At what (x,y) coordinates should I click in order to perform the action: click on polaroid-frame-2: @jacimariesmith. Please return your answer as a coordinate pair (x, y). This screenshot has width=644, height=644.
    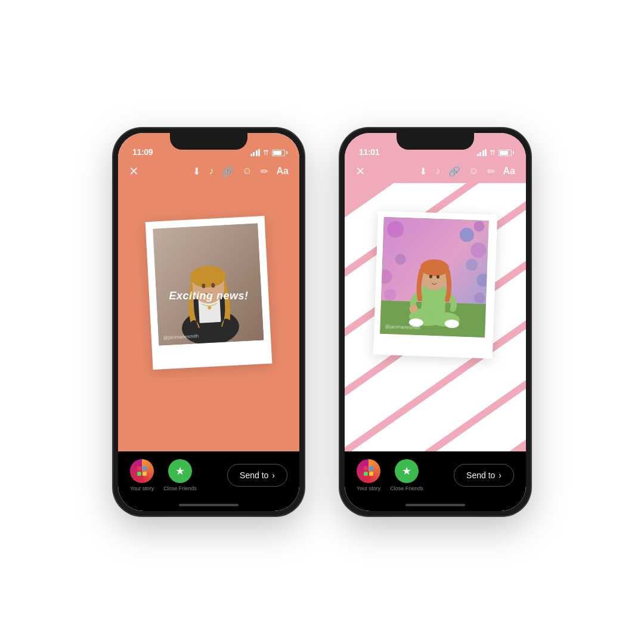
    Looking at the image, I should click on (435, 285).